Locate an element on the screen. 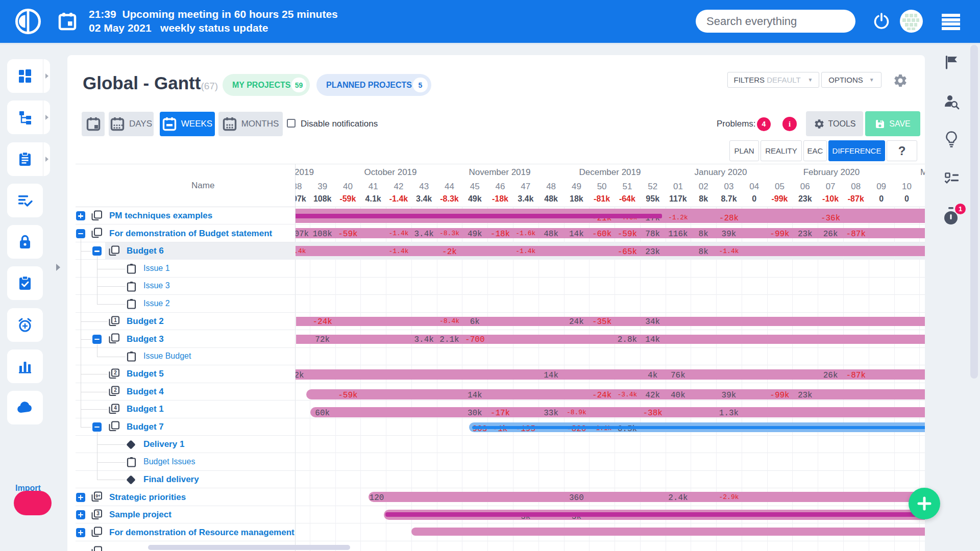 The width and height of the screenshot is (980, 551). svg-text: 4 is located at coordinates (115, 408).